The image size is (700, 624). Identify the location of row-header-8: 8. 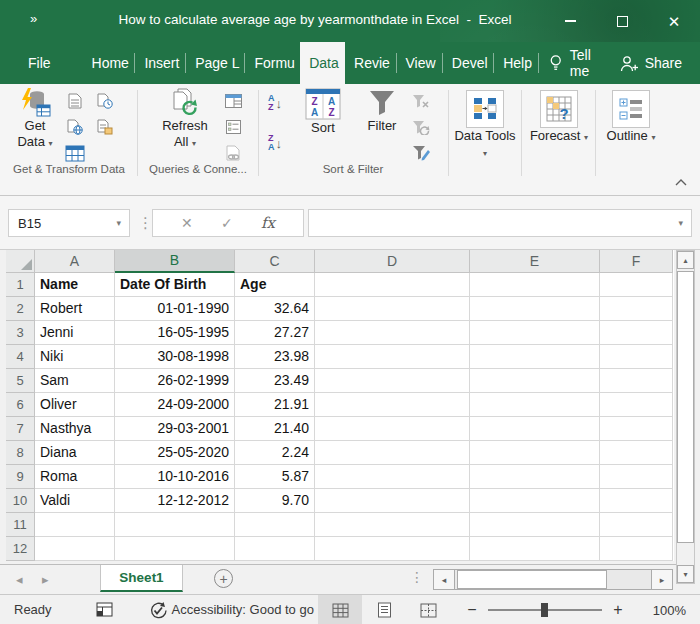
(20, 453).